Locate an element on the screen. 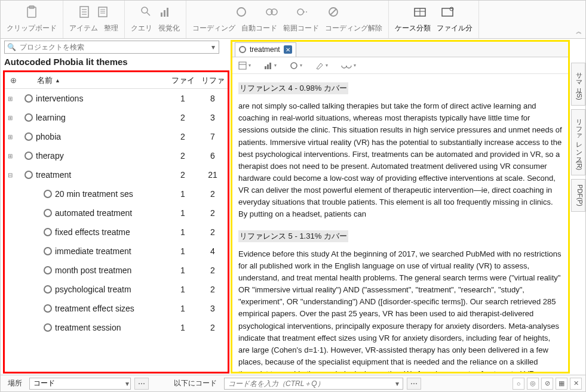 The height and width of the screenshot is (392, 586). close-icon: ✕ is located at coordinates (576, 384).